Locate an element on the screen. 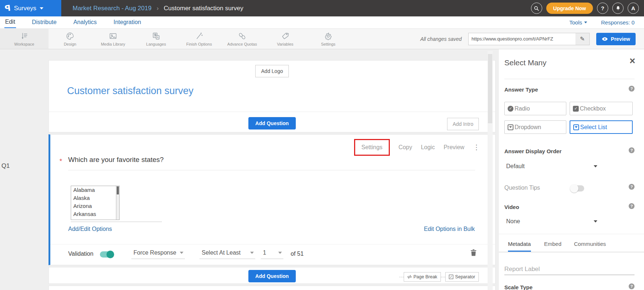 The width and height of the screenshot is (644, 290). answer-type-grid: ✓ Radio ✓ Checkbox Dropdown Select List is located at coordinates (569, 118).